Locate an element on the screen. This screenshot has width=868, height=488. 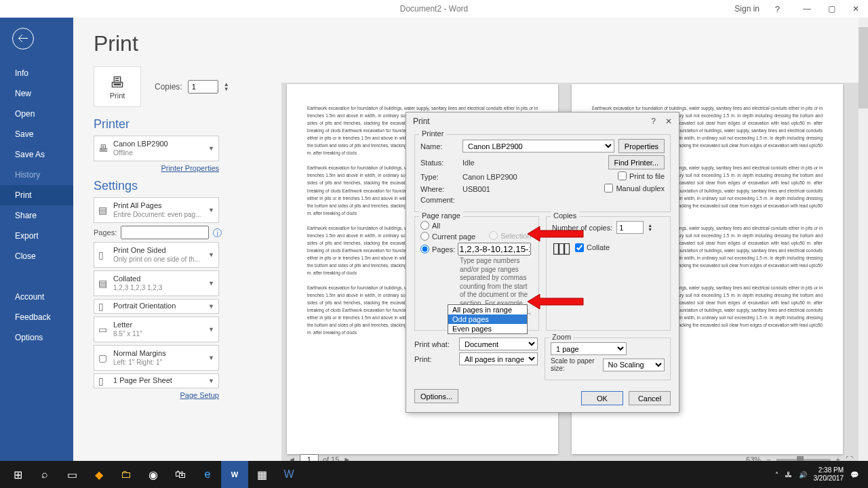
portrait-icon: ▯ is located at coordinates (106, 306).